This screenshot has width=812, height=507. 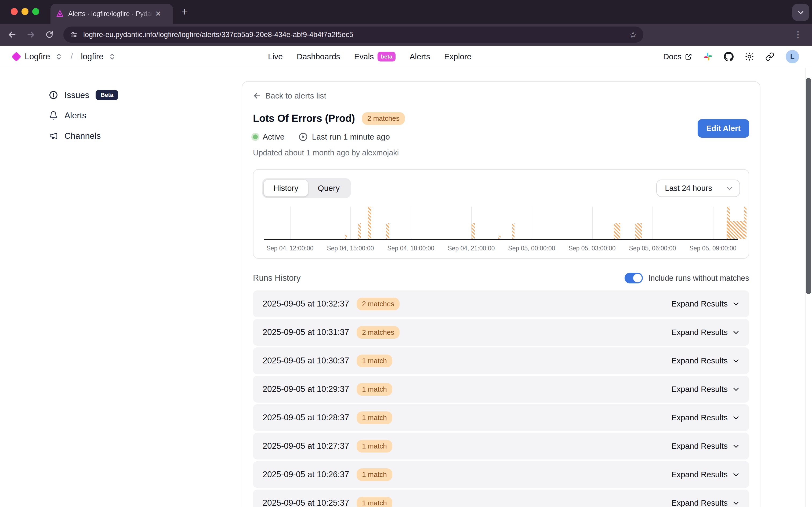 What do you see at coordinates (723, 128) in the screenshot?
I see `edit-alert-button: Edit Alert` at bounding box center [723, 128].